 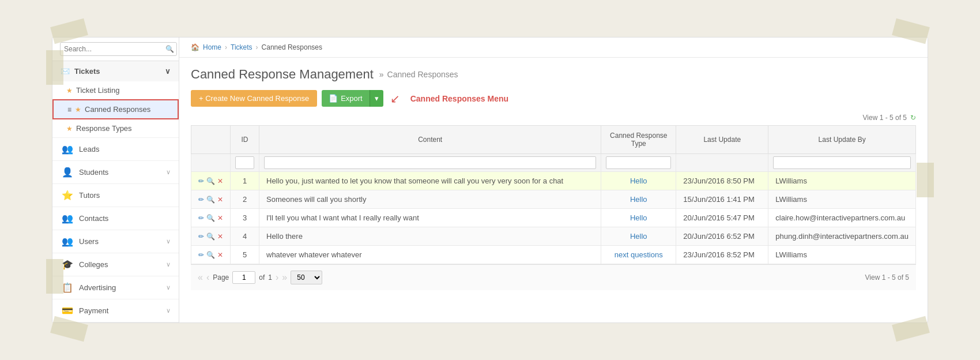 What do you see at coordinates (115, 288) in the screenshot?
I see `sidebar-item-advertising: 📋 Advertising ∨` at bounding box center [115, 288].